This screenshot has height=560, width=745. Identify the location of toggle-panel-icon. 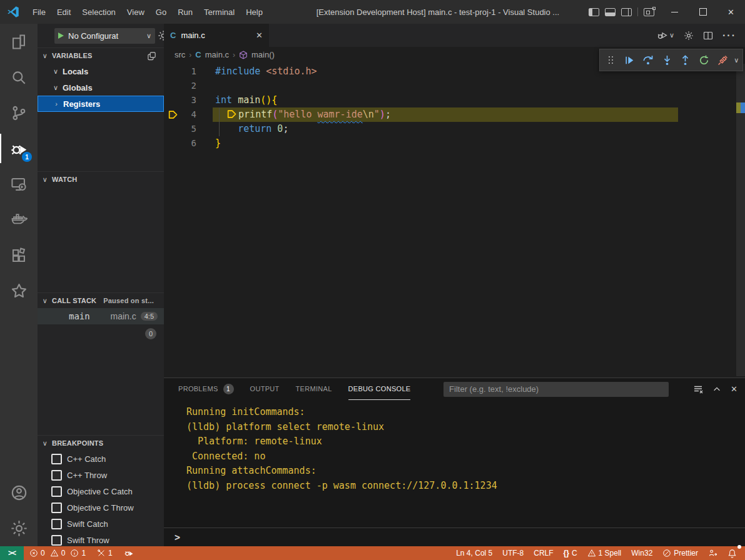
(611, 12).